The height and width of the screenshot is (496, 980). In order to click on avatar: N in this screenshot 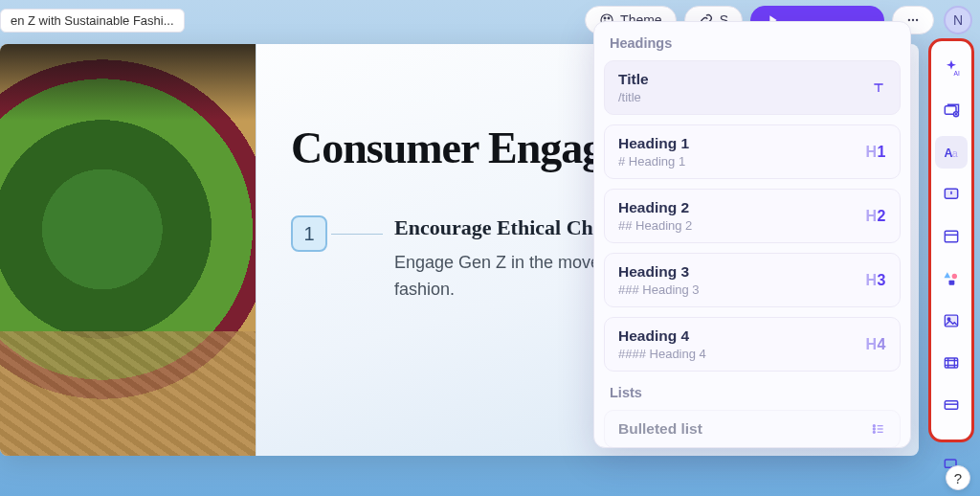, I will do `click(958, 20)`.